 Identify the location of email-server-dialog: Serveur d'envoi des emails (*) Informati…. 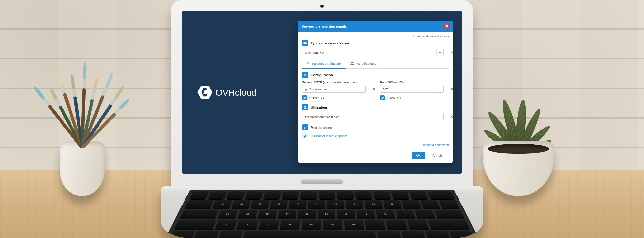
(375, 92).